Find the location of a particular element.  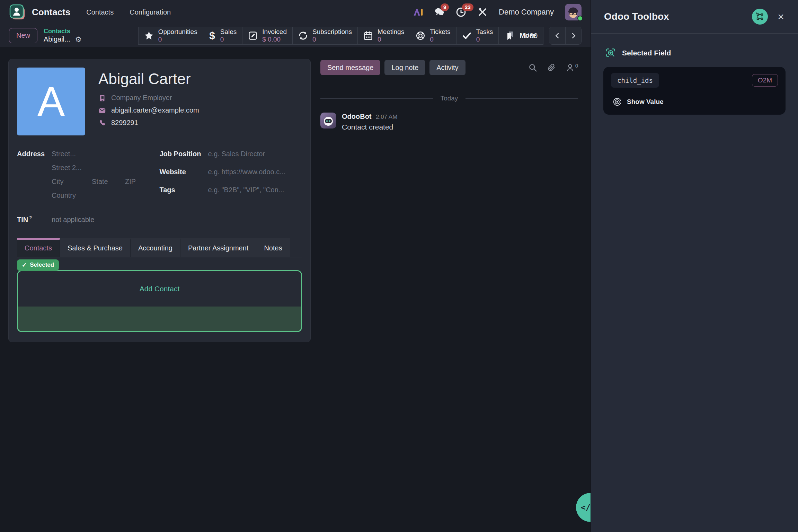

stat-tasks: Tasks0 is located at coordinates (478, 36).